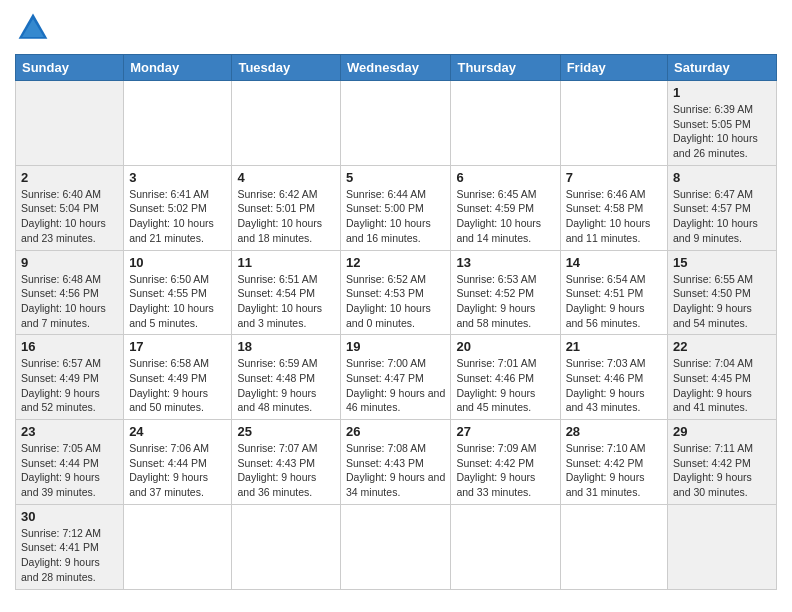  What do you see at coordinates (286, 432) in the screenshot?
I see `day-number: 25` at bounding box center [286, 432].